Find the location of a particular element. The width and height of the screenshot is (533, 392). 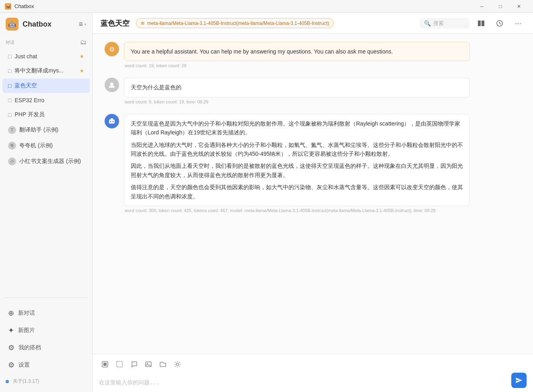

sidebar-bottom: ⊕ 新对话 ✦ 新图片 ⚙ 我的搭档 ⚙ 设置 关于(1.3.17) is located at coordinates (46, 347).